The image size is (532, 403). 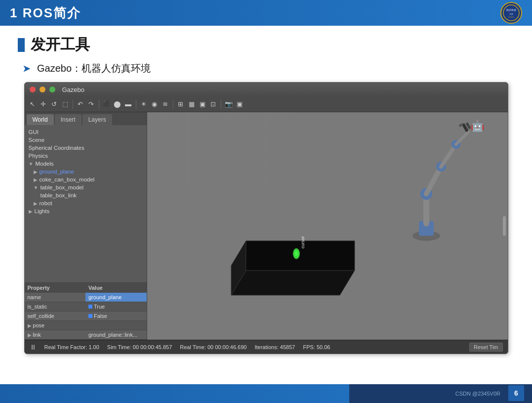 What do you see at coordinates (101, 316) in the screenshot?
I see `collide-text: False` at bounding box center [101, 316].